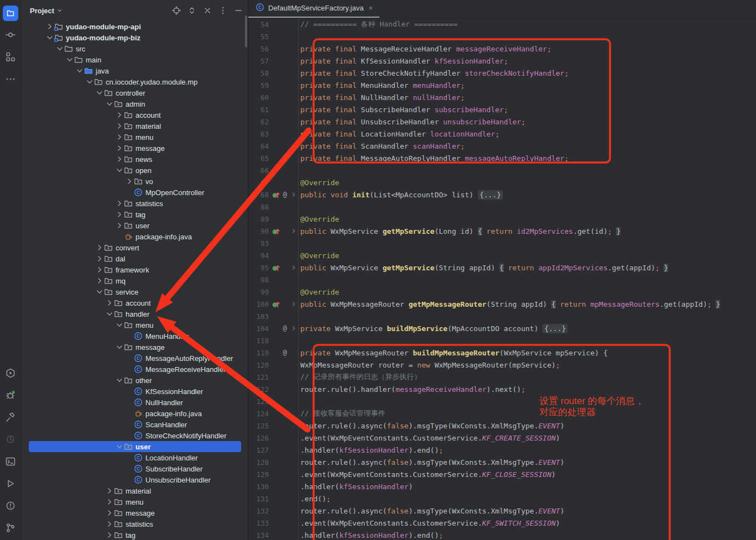  Describe the element at coordinates (46, 11) in the screenshot. I see `project-panel-title: Project` at that location.